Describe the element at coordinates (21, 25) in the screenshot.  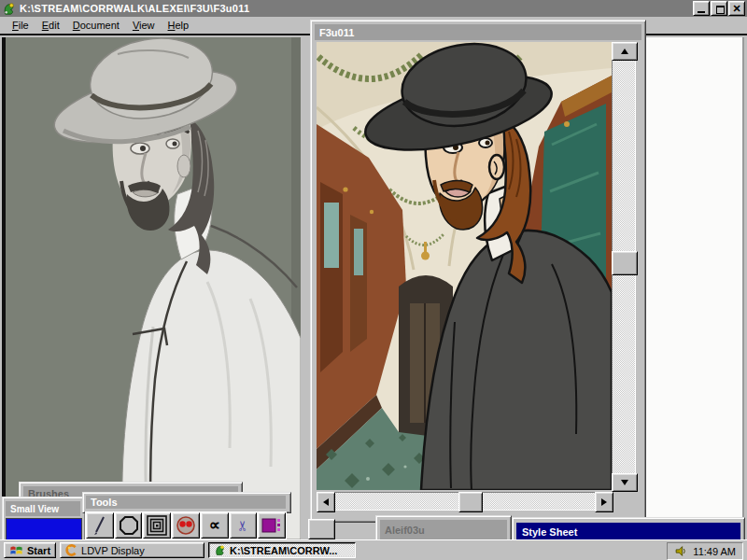
I see `menu-file: File` at that location.